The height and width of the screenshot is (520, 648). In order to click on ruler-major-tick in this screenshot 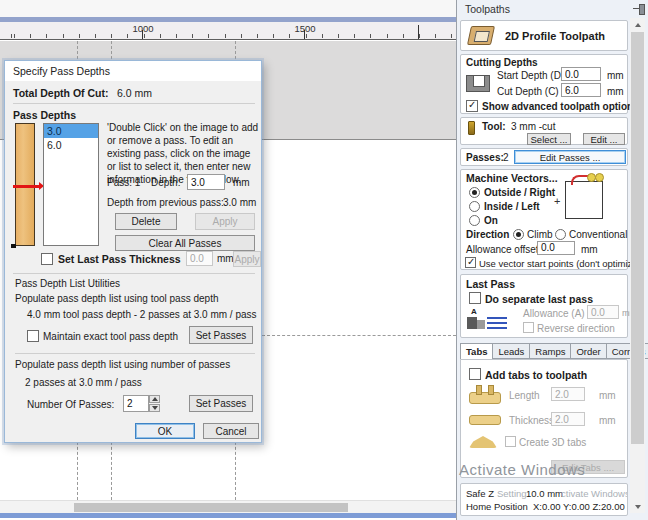, I will do `click(304, 34)`.